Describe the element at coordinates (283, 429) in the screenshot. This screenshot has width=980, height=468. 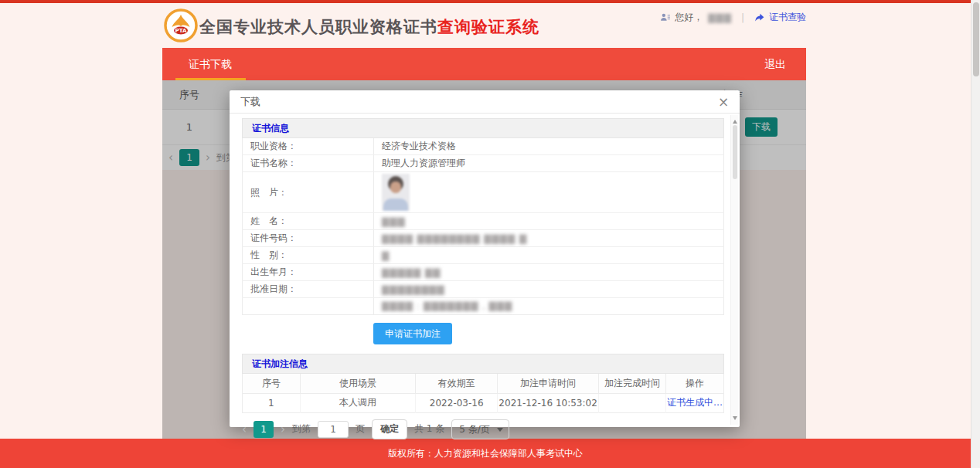
I see `next-page-arrow: ›` at that location.